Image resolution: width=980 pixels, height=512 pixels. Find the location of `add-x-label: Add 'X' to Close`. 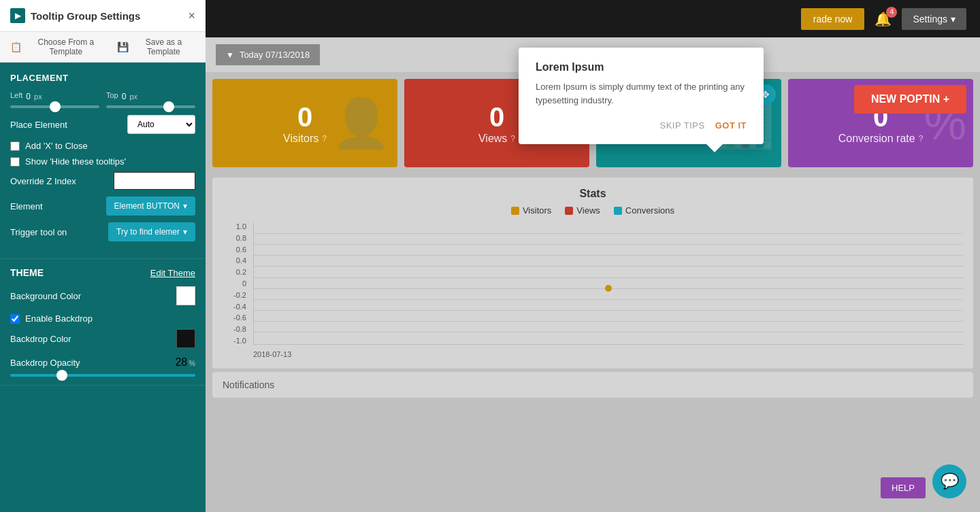

add-x-label: Add 'X' to Close is located at coordinates (56, 146).